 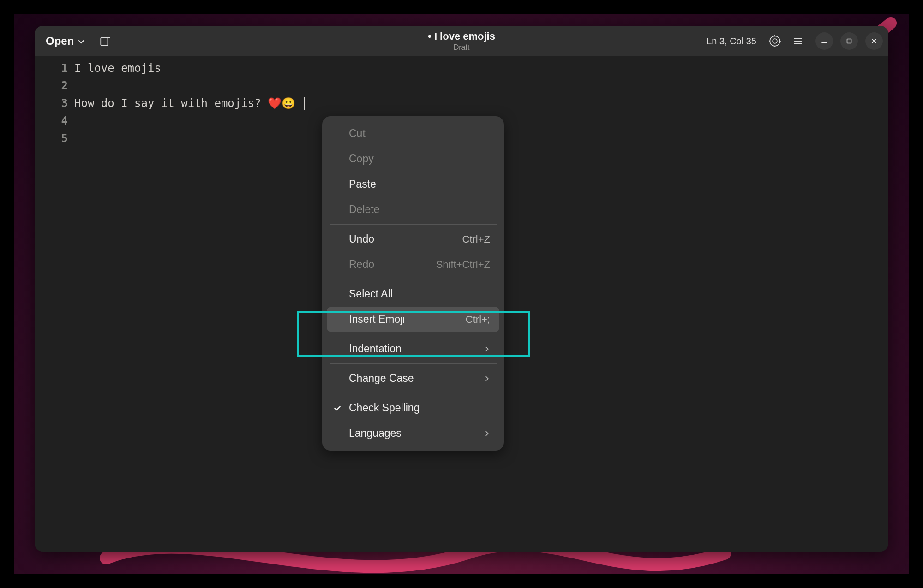 I want to click on menu-item-delete: Delete, so click(x=413, y=209).